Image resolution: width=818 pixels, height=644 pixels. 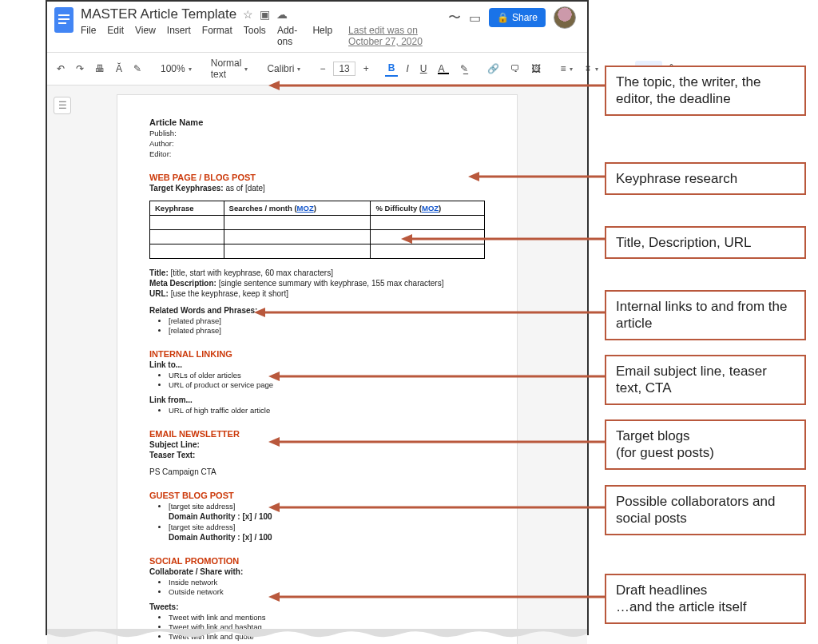 What do you see at coordinates (515, 69) in the screenshot?
I see `comment-icon: 🗨` at bounding box center [515, 69].